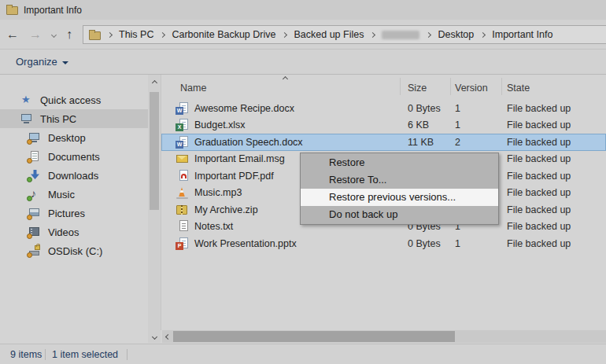  What do you see at coordinates (13, 11) in the screenshot?
I see `folder-icon` at bounding box center [13, 11].